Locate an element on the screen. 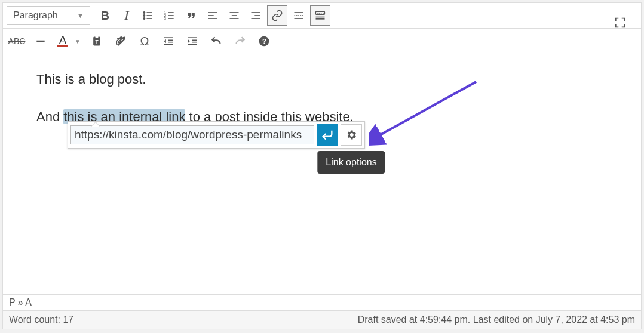  redo-button is located at coordinates (240, 41).